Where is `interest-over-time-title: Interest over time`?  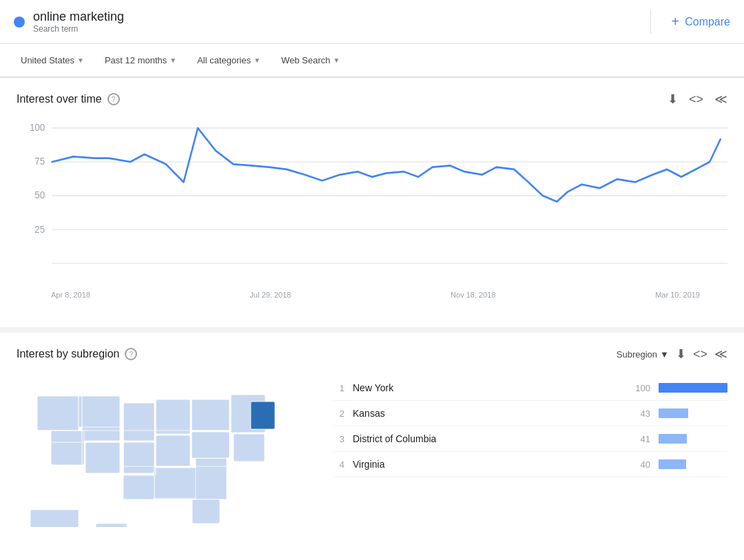 interest-over-time-title: Interest over time is located at coordinates (59, 99).